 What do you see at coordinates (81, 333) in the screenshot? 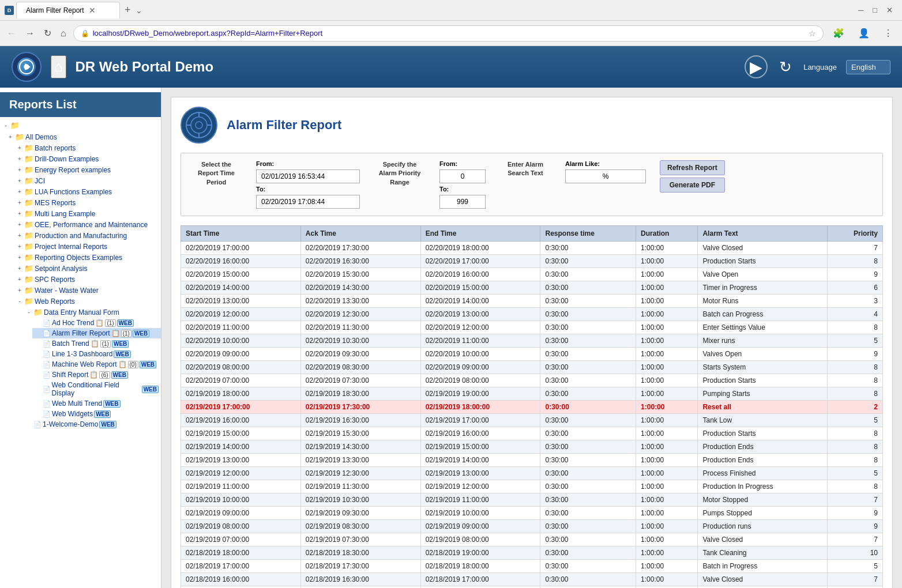
I see `sidebar-item-label: Alarm Filter Report` at bounding box center [81, 333].